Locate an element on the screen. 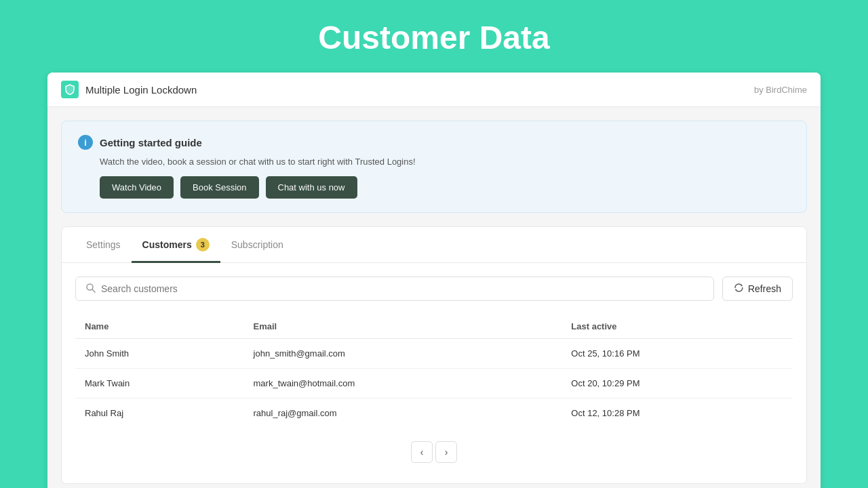  prev-page-button: ‹ is located at coordinates (422, 452).